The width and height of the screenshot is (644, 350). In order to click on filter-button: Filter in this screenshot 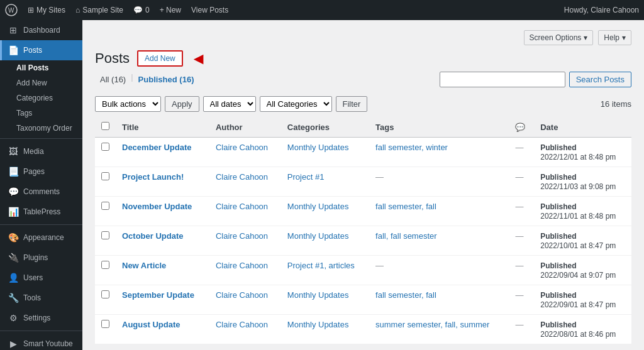, I will do `click(352, 104)`.